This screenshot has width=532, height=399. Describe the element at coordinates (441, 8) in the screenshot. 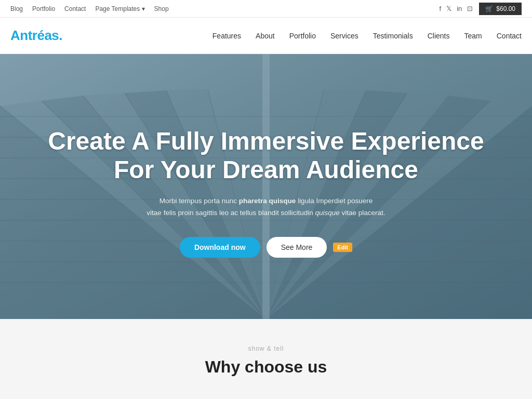

I see `facebook-icon: f` at that location.